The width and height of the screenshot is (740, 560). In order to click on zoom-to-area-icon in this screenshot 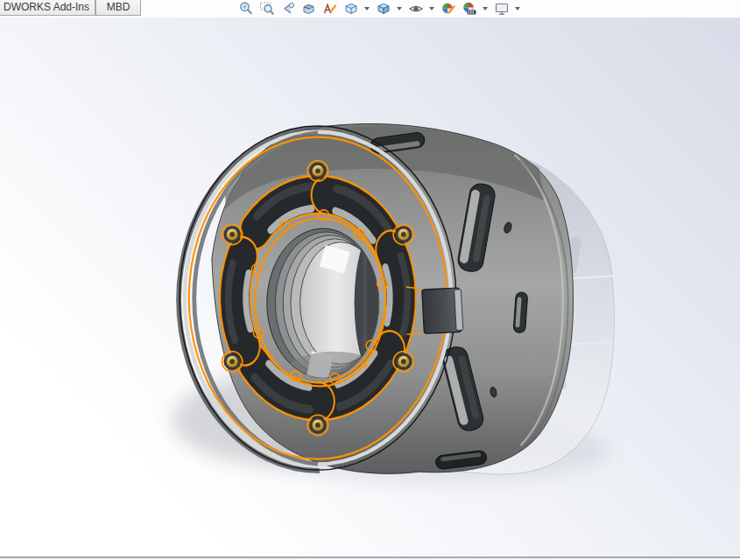, I will do `click(266, 9)`.